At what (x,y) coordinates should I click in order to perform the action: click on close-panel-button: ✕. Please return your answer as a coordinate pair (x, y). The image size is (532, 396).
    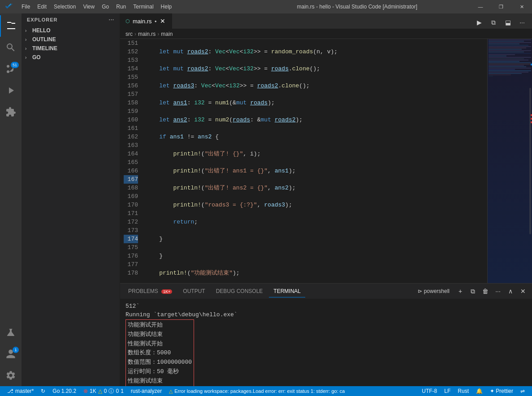
    Looking at the image, I should click on (523, 291).